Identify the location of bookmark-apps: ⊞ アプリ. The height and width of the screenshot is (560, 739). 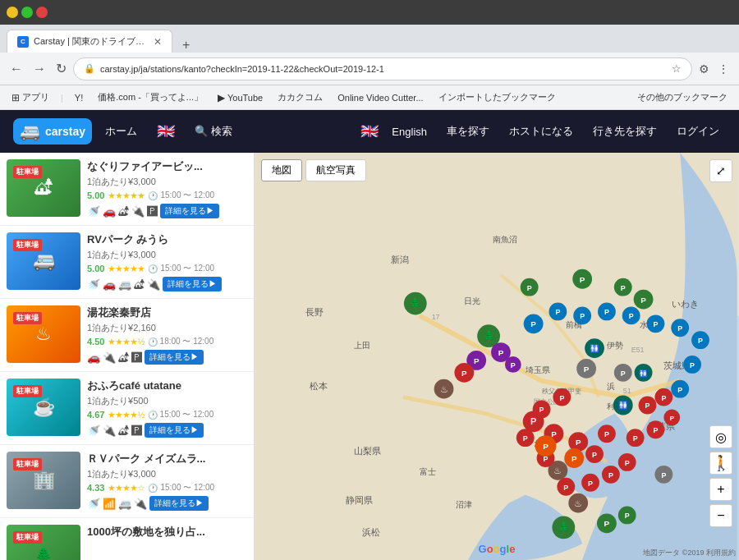
(30, 97).